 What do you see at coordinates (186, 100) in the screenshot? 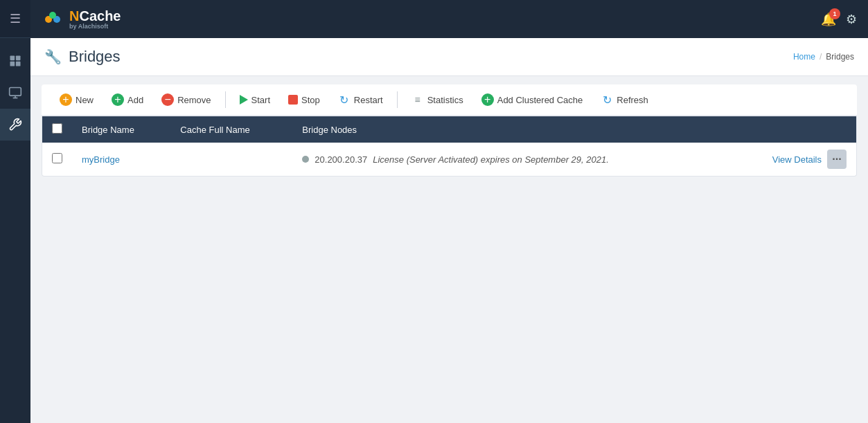
I see `remove-button: − Remove` at bounding box center [186, 100].